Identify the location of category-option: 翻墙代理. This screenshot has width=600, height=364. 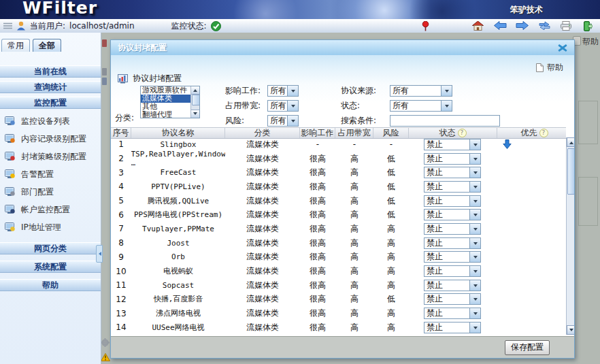
(166, 114).